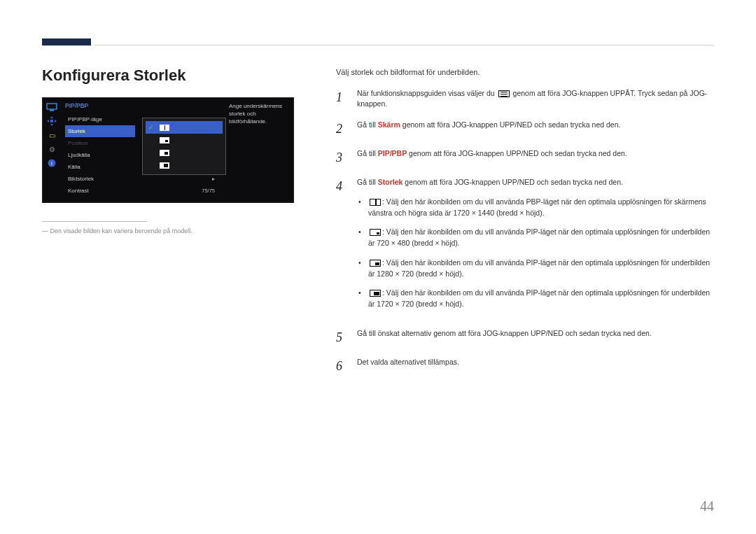  I want to click on header-accent-bar, so click(66, 42).